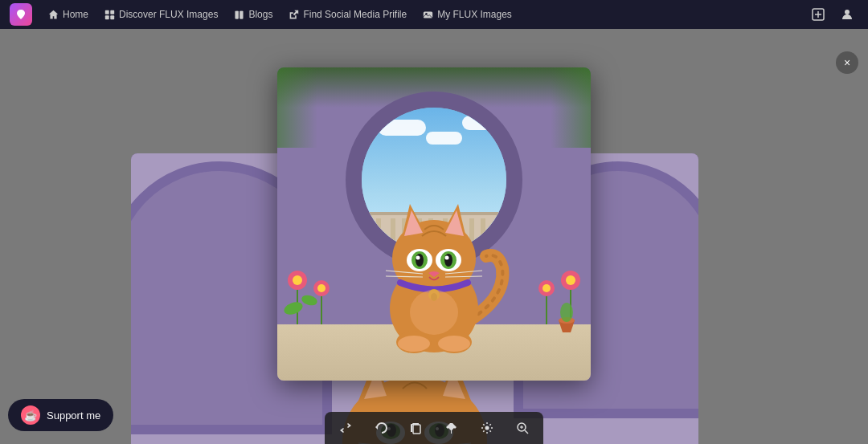 Image resolution: width=868 pixels, height=444 pixels. What do you see at coordinates (452, 428) in the screenshot?
I see `pin-button` at bounding box center [452, 428].